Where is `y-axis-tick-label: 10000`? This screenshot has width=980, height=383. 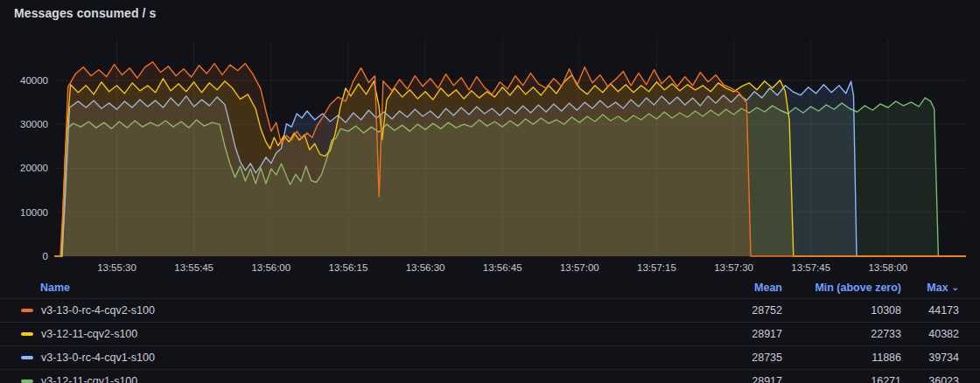 y-axis-tick-label: 10000 is located at coordinates (34, 212).